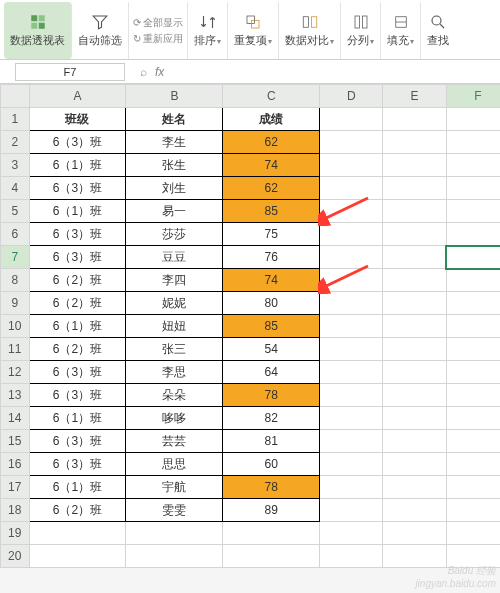 Image resolution: width=500 pixels, height=593 pixels. What do you see at coordinates (16, 258) in the screenshot?
I see `row-header: 7` at bounding box center [16, 258].